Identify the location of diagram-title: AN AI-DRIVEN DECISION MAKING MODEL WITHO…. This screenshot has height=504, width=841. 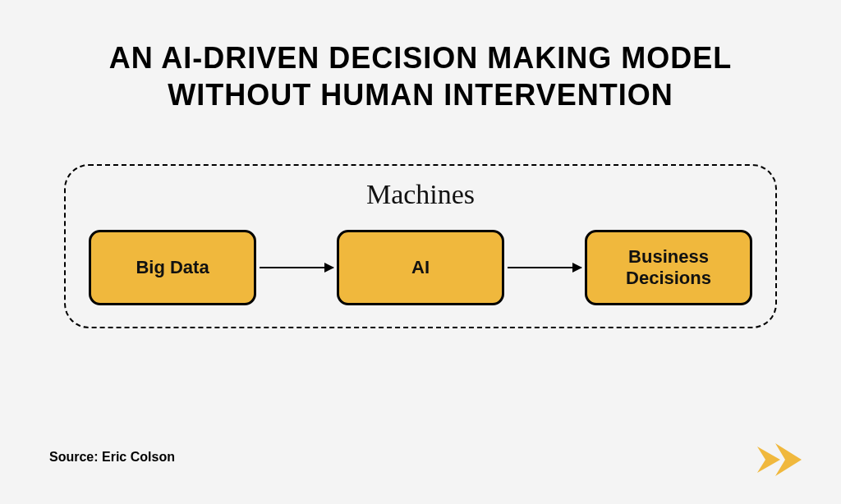
(420, 76).